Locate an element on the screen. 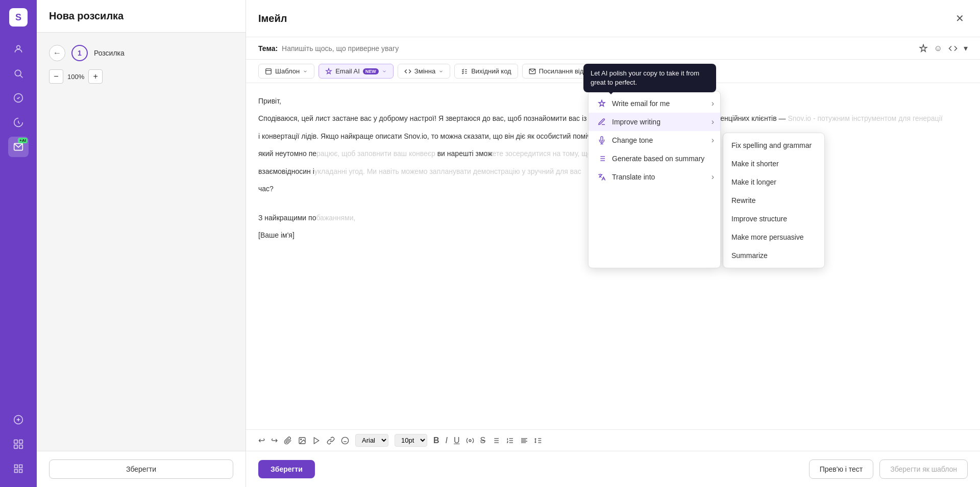 The width and height of the screenshot is (980, 487). subject-expand-icon: ▾ is located at coordinates (966, 48).